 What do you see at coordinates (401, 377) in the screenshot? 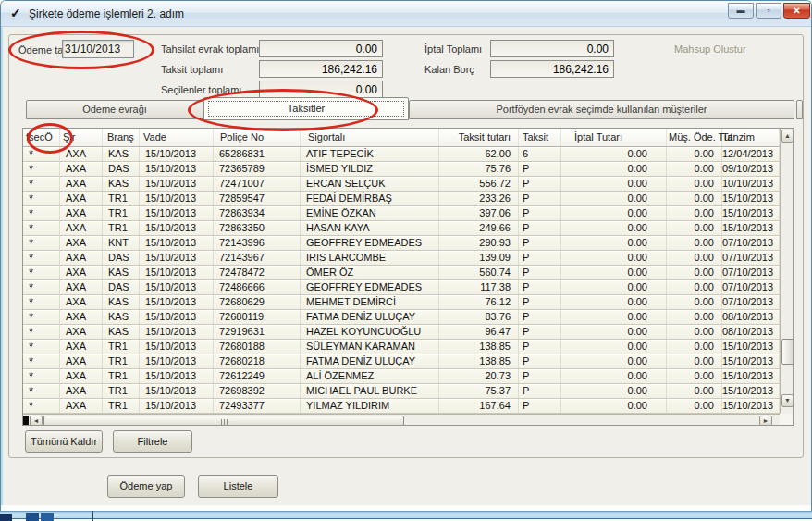
I see `table-row: *AXATR115/10/201372612249ALİ ÖZENMEZ20.7…` at bounding box center [401, 377].